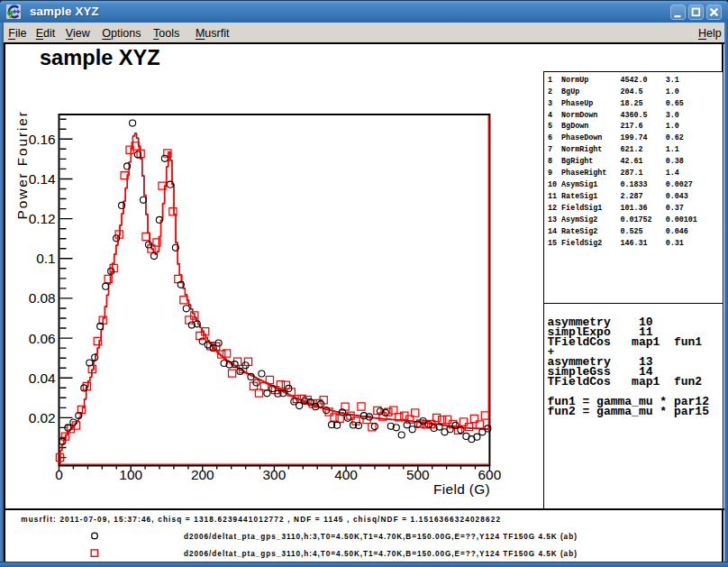  What do you see at coordinates (275, 474) in the screenshot?
I see `svg-text: 300` at bounding box center [275, 474].